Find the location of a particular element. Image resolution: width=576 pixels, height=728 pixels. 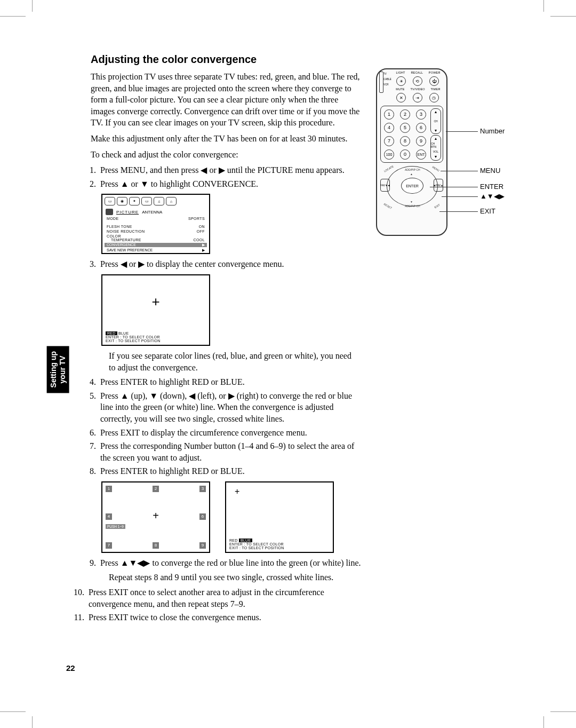

grid-cell: 9 is located at coordinates (203, 545).